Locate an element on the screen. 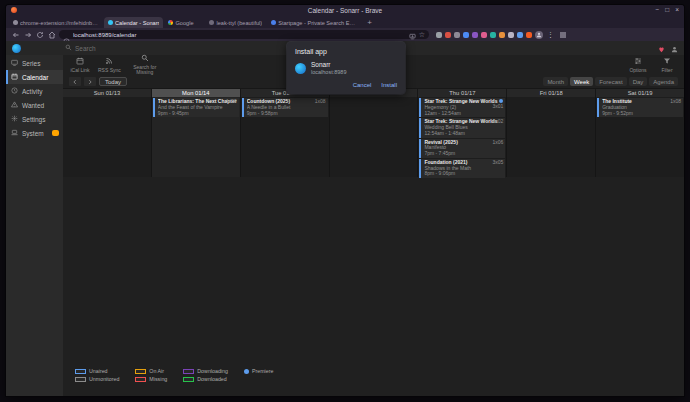 This screenshot has width=690, height=402. today-button: Today is located at coordinates (113, 82).